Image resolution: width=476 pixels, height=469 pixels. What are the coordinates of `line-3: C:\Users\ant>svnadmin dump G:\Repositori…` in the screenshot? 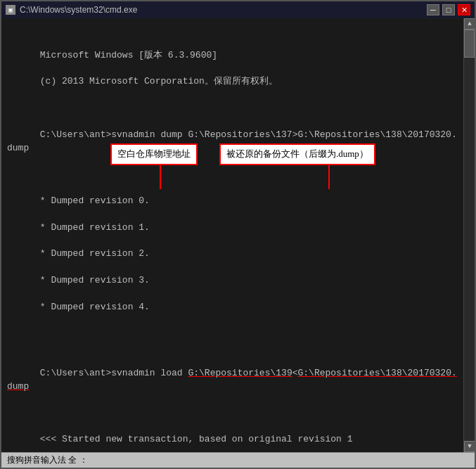 It's located at (232, 141).